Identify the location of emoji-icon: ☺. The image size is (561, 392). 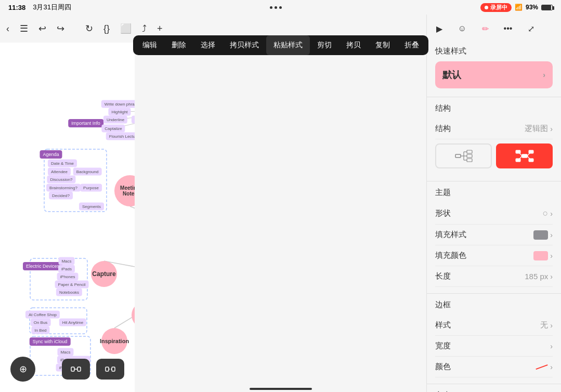
(462, 29).